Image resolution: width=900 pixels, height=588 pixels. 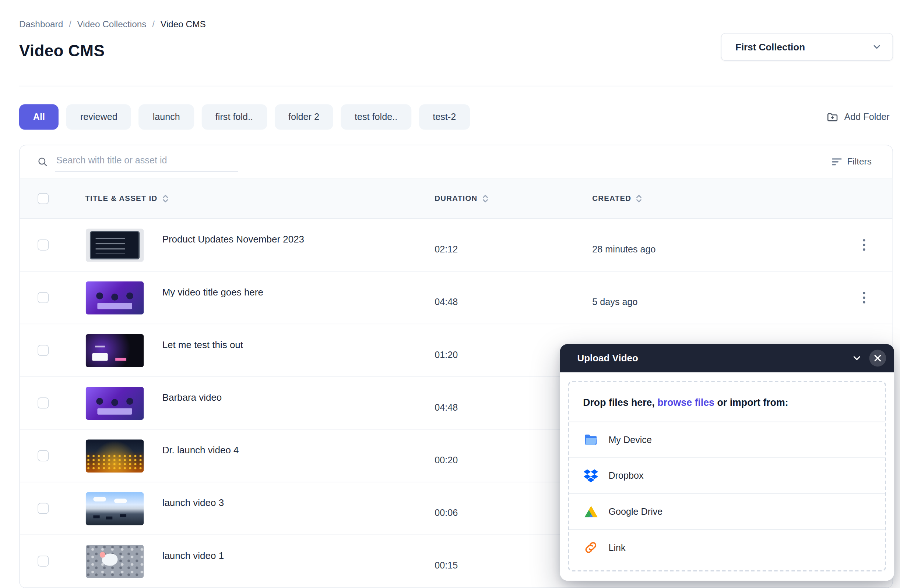 What do you see at coordinates (727, 476) in the screenshot?
I see `file-dropzone: Drop files here, browse files or import …` at bounding box center [727, 476].